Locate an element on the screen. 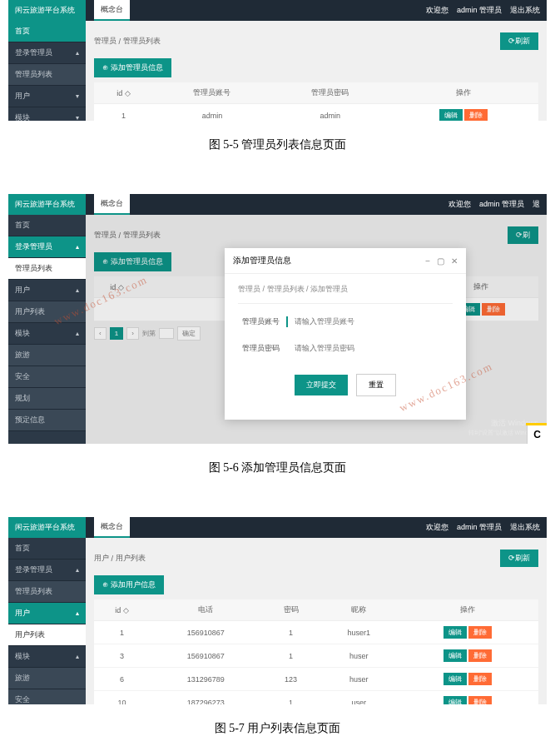 Image resolution: width=555 pixels, height=756 pixels. maximize-icon: ▢ is located at coordinates (441, 261).